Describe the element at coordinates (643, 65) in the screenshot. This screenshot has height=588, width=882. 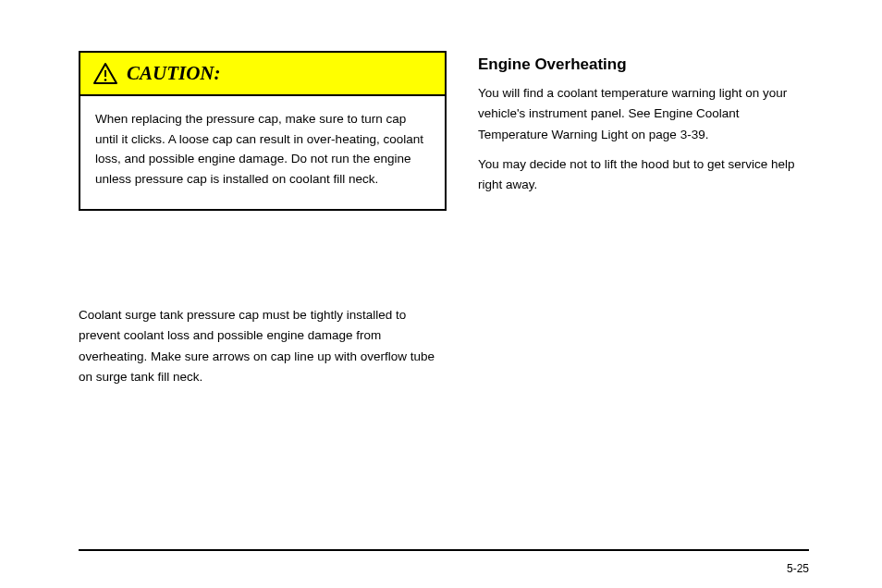
I see `section-heading-engine-overheating: Engine Overheating` at that location.